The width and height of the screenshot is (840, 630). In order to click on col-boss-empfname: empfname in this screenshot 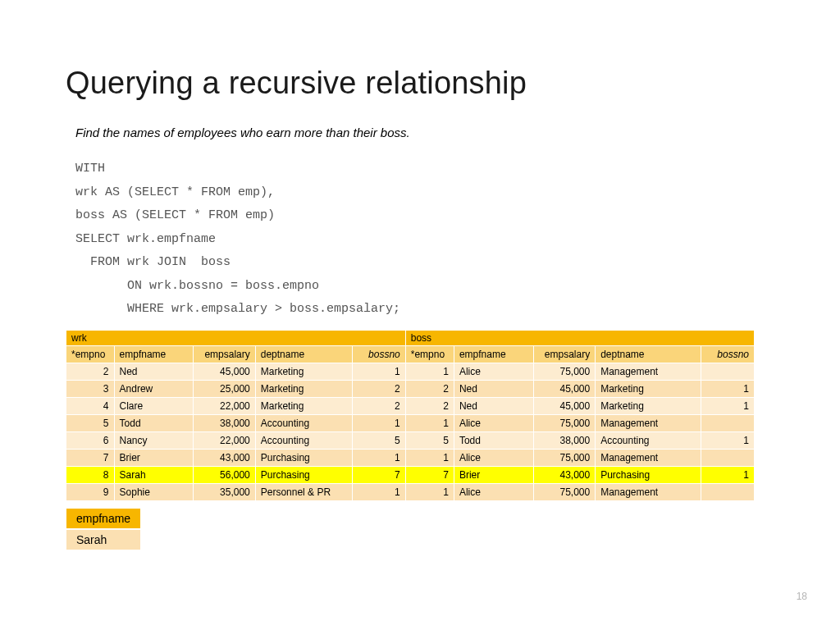, I will do `click(494, 354)`.